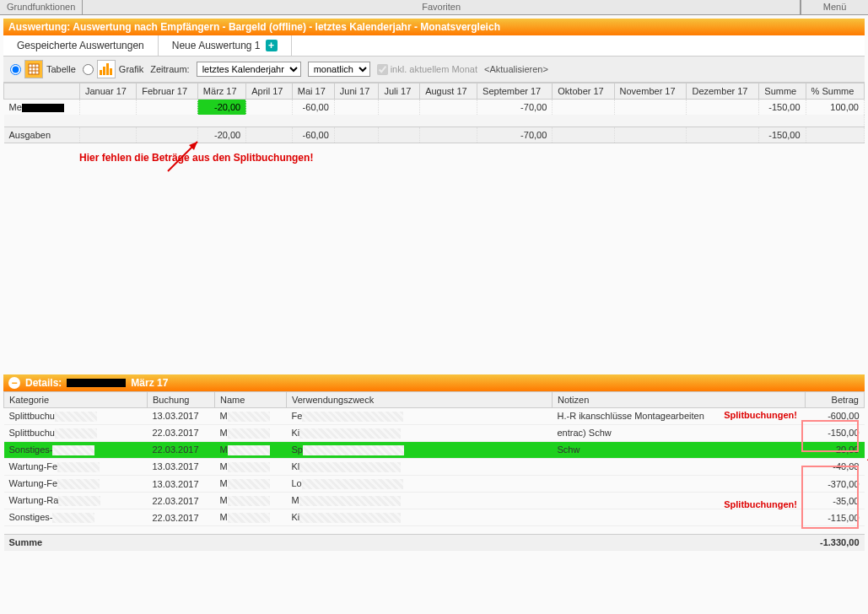 This screenshot has height=614, width=868. Describe the element at coordinates (14, 383) in the screenshot. I see `collapse-icon: −` at that location.